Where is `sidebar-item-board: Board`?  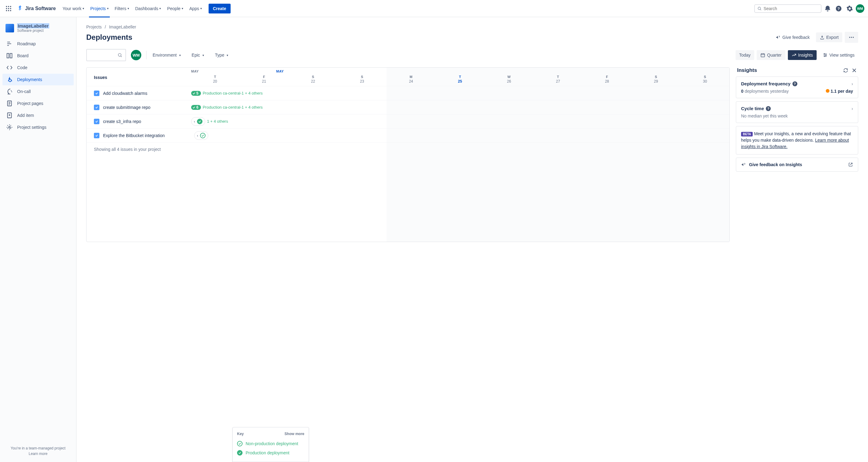
sidebar-item-board: Board is located at coordinates (38, 56).